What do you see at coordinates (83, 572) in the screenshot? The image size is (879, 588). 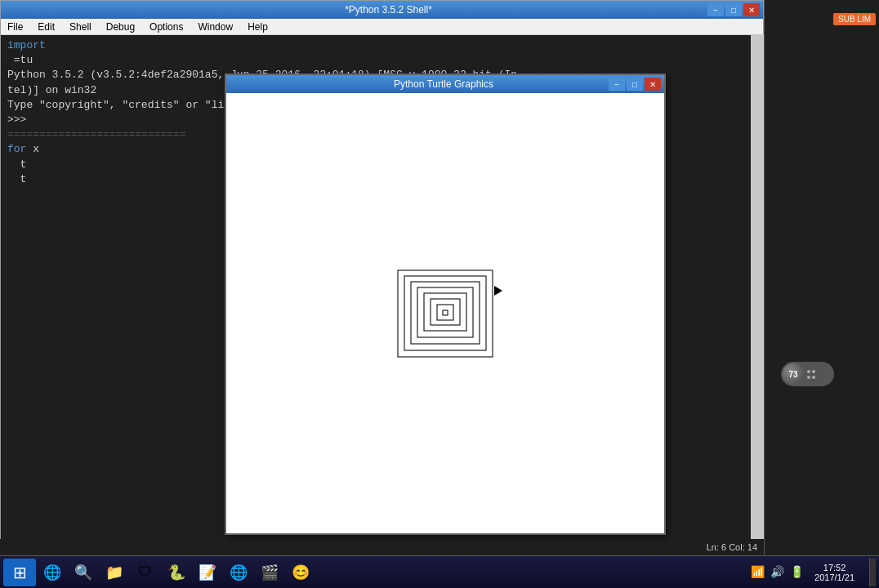 I see `taskbar-search-icon: 🔍` at bounding box center [83, 572].